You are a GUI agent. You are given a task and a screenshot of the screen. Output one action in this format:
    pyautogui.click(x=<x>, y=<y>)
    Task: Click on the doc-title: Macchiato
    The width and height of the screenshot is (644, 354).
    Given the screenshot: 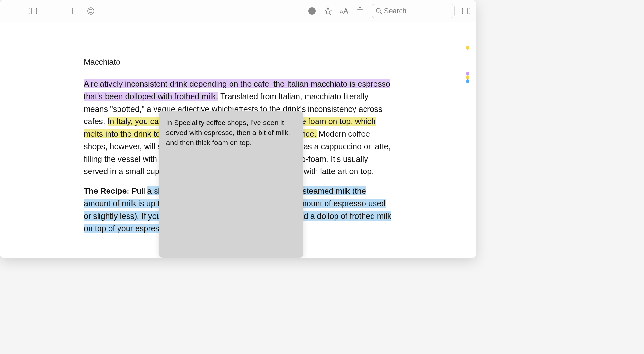 What is the action you would take?
    pyautogui.click(x=238, y=62)
    